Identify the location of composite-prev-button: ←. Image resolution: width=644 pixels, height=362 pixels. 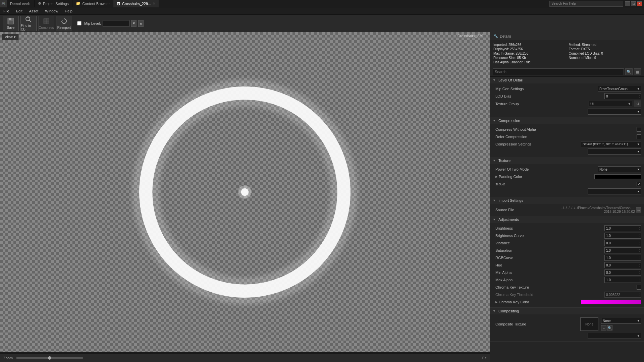
(604, 328).